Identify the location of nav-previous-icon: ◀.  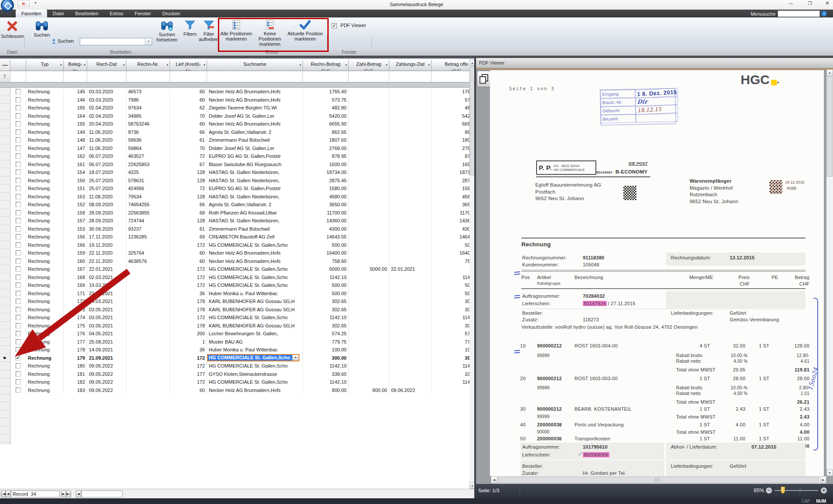
(8, 494).